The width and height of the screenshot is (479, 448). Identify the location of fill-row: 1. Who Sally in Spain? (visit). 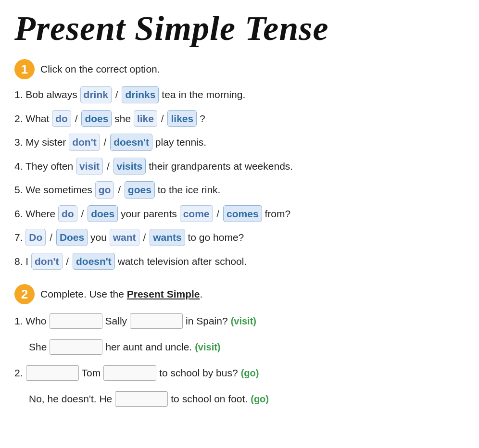
(240, 321).